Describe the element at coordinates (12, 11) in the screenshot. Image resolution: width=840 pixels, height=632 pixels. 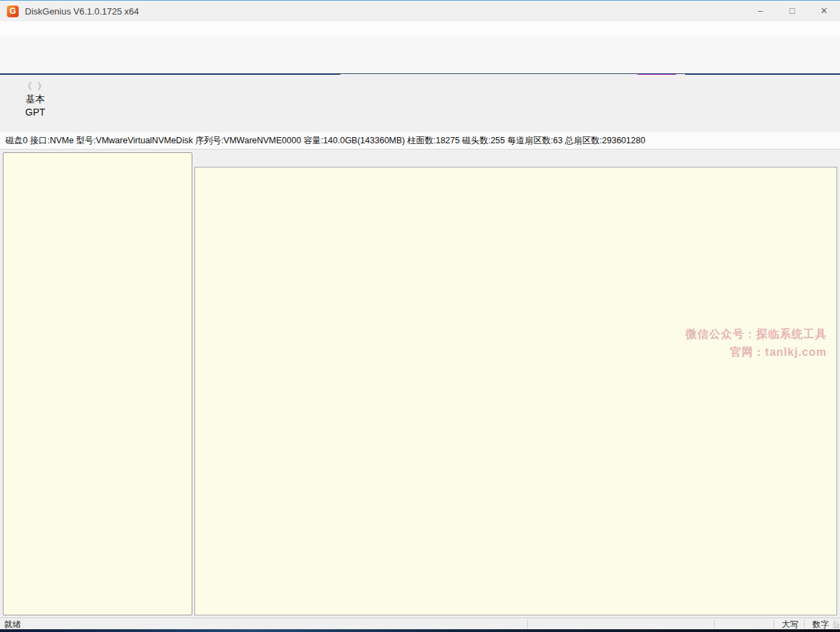
I see `app-logo-icon: G` at that location.